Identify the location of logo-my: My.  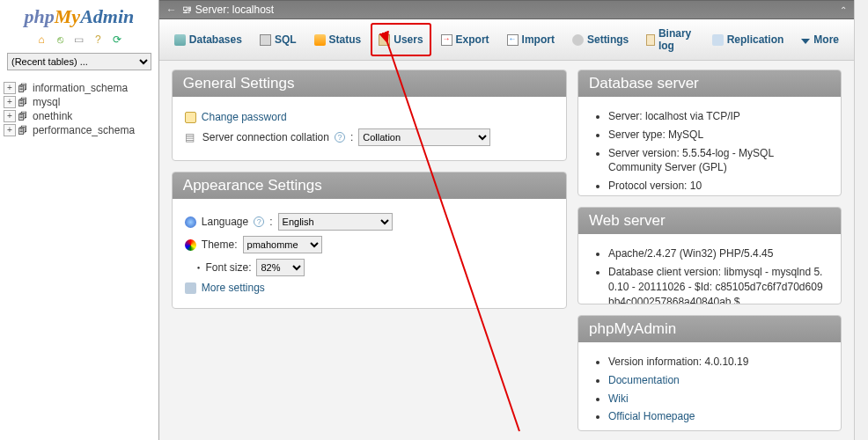
(67, 16).